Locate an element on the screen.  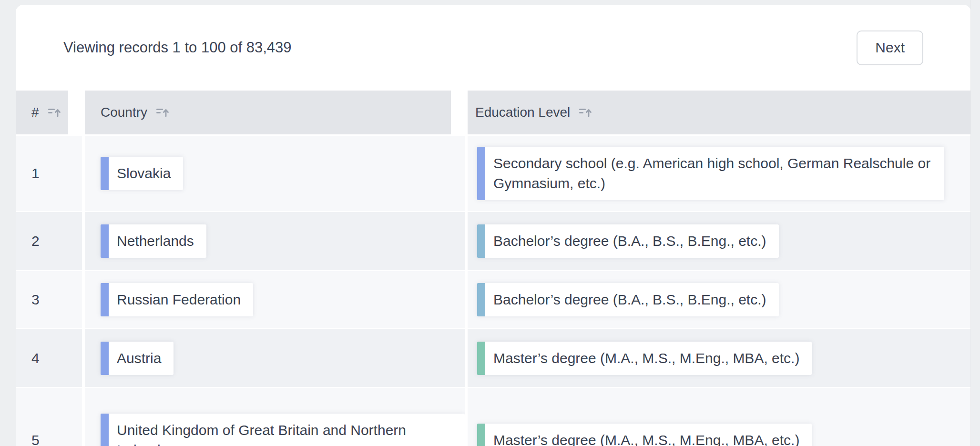
country-chip-text: Russian Federation is located at coordinates (181, 300).